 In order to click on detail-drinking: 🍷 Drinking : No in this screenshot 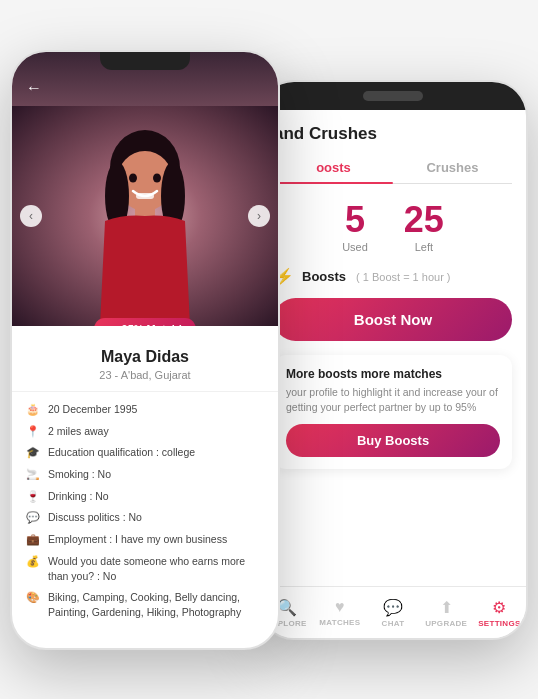, I will do `click(145, 496)`.